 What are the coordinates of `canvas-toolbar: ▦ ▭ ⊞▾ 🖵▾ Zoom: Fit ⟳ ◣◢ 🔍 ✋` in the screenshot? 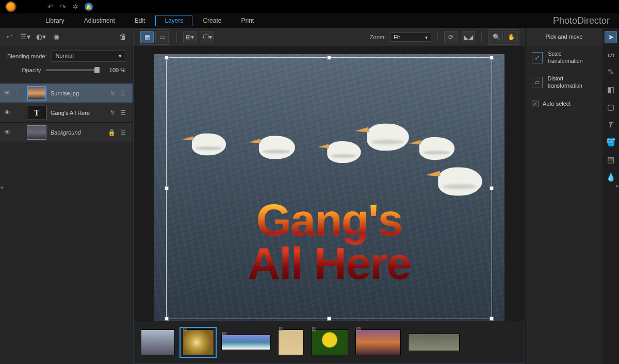 It's located at (329, 37).